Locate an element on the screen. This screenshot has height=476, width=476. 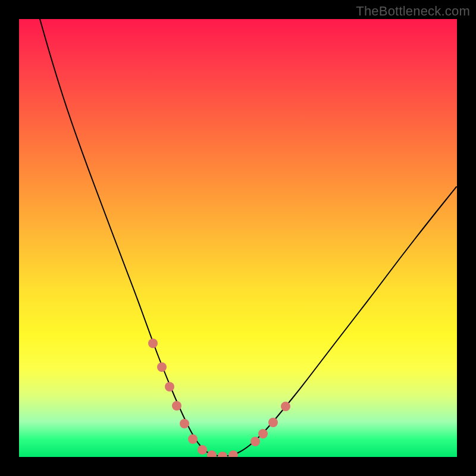
highlight-dots-group is located at coordinates (219, 397).